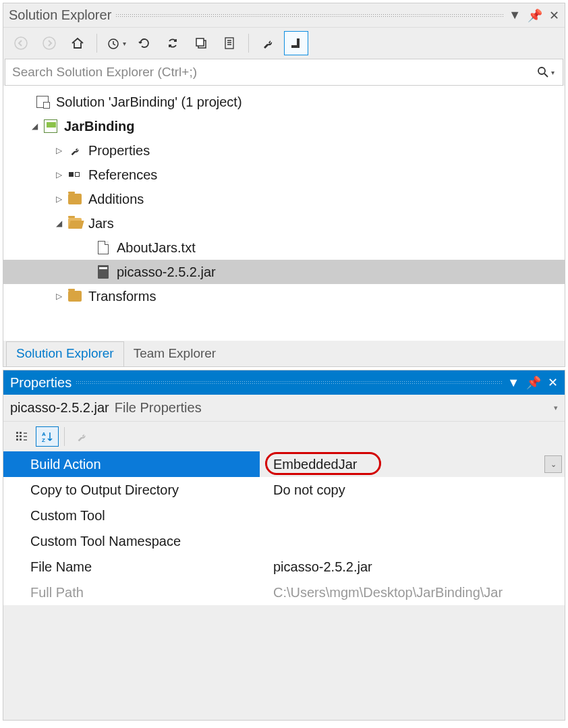 The width and height of the screenshot is (568, 728). I want to click on aboutjars-node: AboutJars.txt, so click(284, 248).